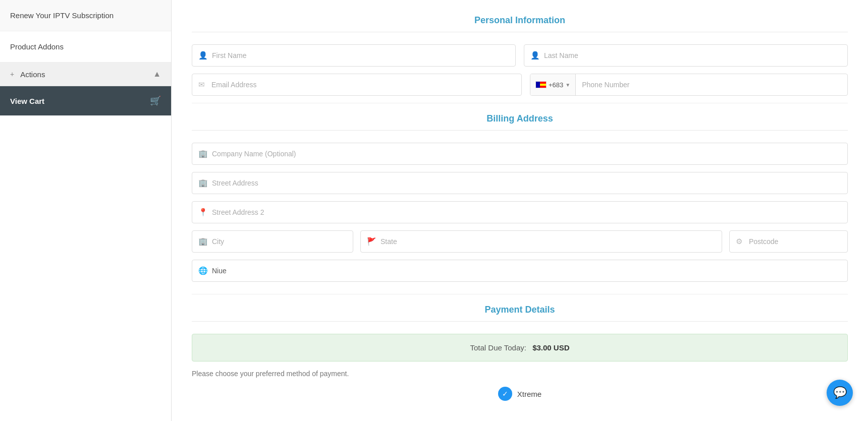 The image size is (868, 421). What do you see at coordinates (520, 394) in the screenshot?
I see `payment-option-xtreme: ✓ Xtreme` at bounding box center [520, 394].